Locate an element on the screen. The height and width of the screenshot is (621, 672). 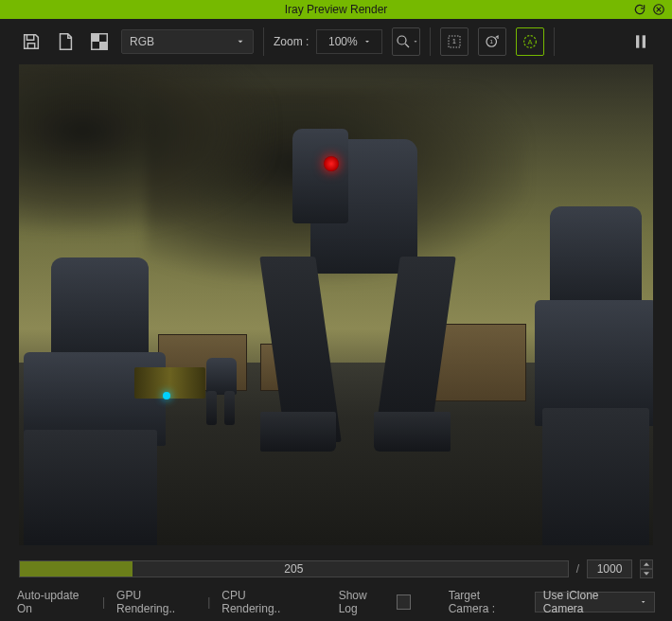
progress-bar: 205 is located at coordinates (293, 569).